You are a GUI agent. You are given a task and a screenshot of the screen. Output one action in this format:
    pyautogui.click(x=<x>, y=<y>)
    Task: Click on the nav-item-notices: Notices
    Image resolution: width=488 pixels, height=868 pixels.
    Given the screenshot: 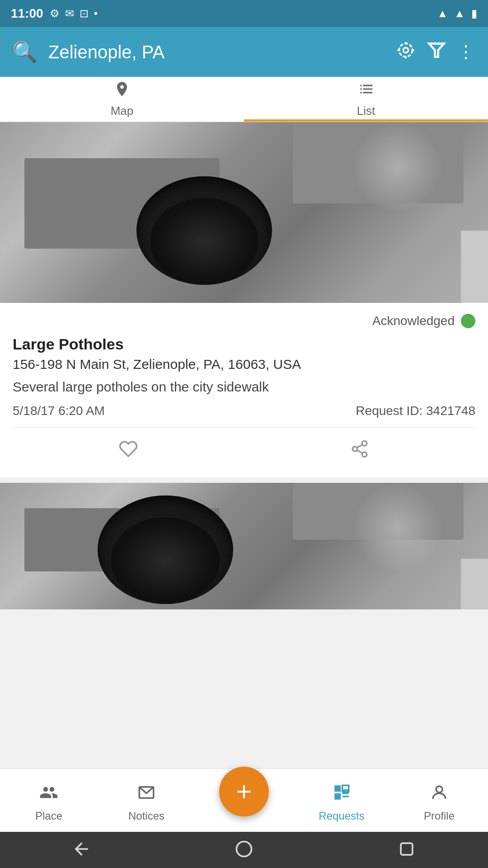 What is the action you would take?
    pyautogui.click(x=146, y=800)
    